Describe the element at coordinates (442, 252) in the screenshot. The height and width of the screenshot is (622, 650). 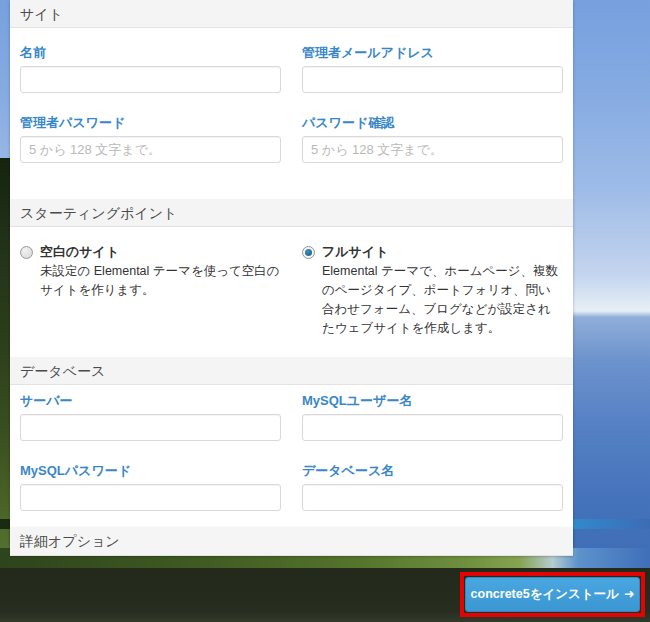
I see `full-site-label: フルサイト` at that location.